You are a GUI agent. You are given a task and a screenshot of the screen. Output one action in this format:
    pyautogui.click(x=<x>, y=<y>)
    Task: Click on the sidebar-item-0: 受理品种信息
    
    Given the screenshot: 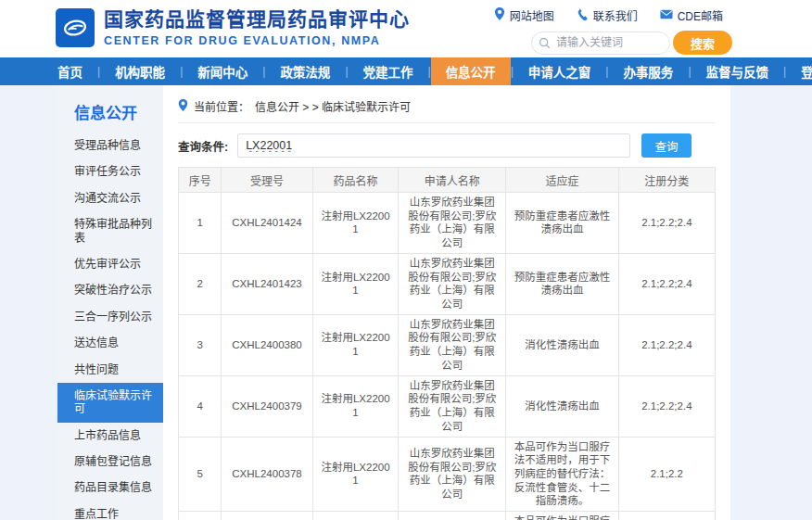 What is the action you would take?
    pyautogui.click(x=110, y=146)
    